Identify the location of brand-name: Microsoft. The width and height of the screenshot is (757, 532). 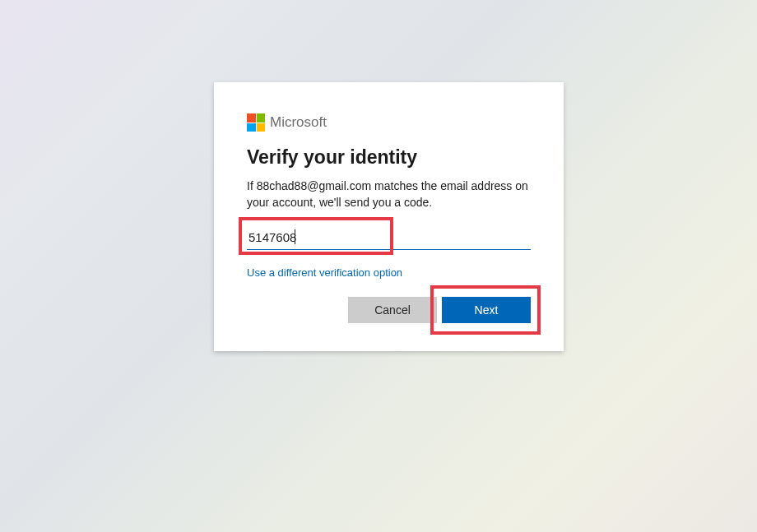
(298, 123).